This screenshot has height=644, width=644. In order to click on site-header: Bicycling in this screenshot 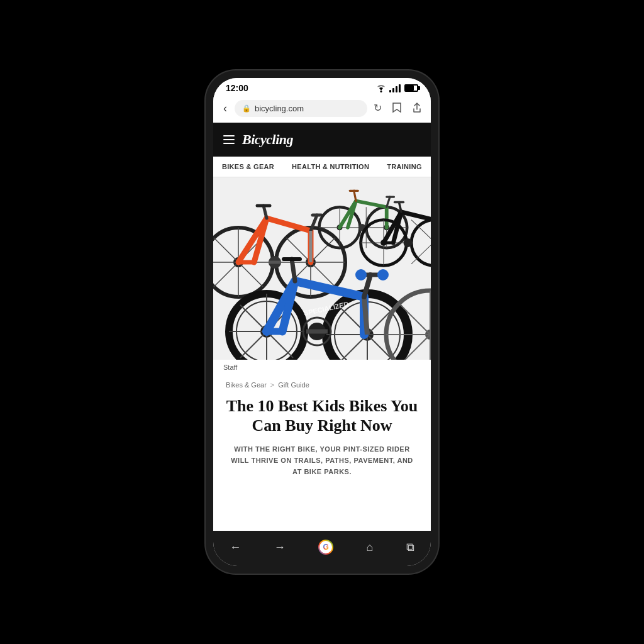, I will do `click(322, 140)`.